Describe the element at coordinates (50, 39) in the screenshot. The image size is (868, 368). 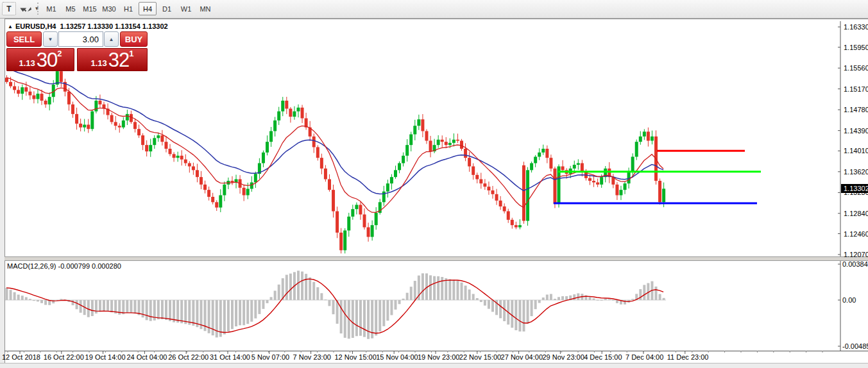
I see `volume-decrement-button: ▼` at that location.